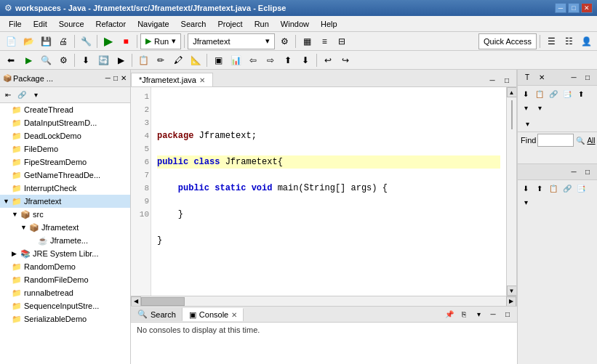  What do you see at coordinates (11, 60) in the screenshot?
I see `t2-btn1: ⬅` at bounding box center [11, 60].